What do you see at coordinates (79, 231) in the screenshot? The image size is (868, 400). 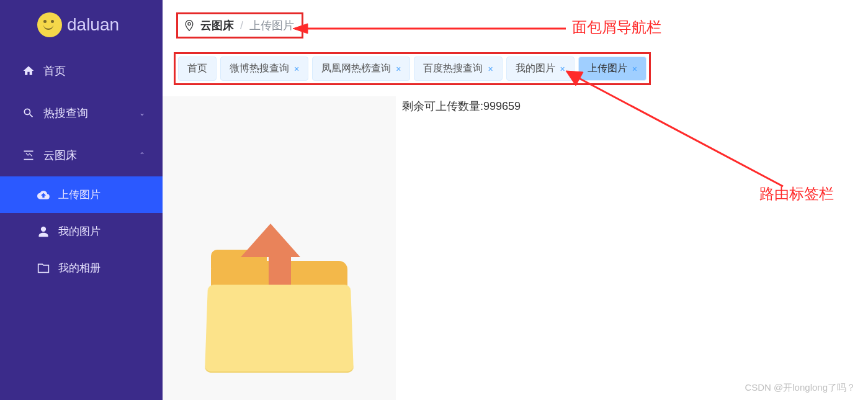 I see `submenu-item-label: 我的图片` at bounding box center [79, 231].